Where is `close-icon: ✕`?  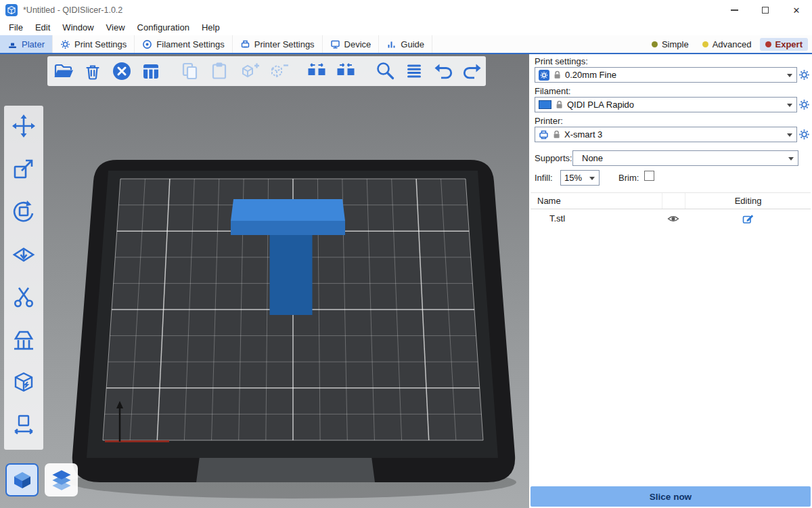
close-icon: ✕ is located at coordinates (797, 11).